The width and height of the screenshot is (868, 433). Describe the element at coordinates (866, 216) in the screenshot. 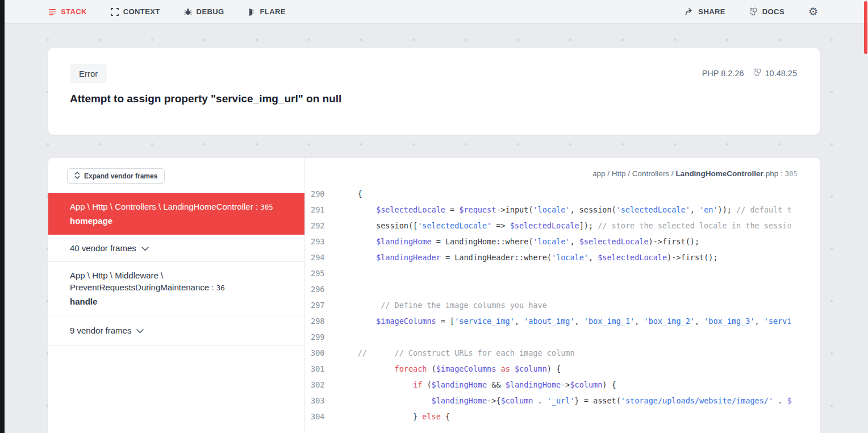

I see `page-scrollbar` at that location.